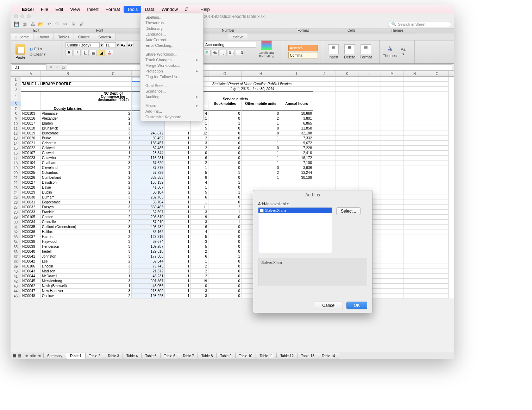 This screenshot has height=410, width=532. Describe the element at coordinates (252, 89) in the screenshot. I see `cell: July 1, 2013 - June 30, 2014` at that location.